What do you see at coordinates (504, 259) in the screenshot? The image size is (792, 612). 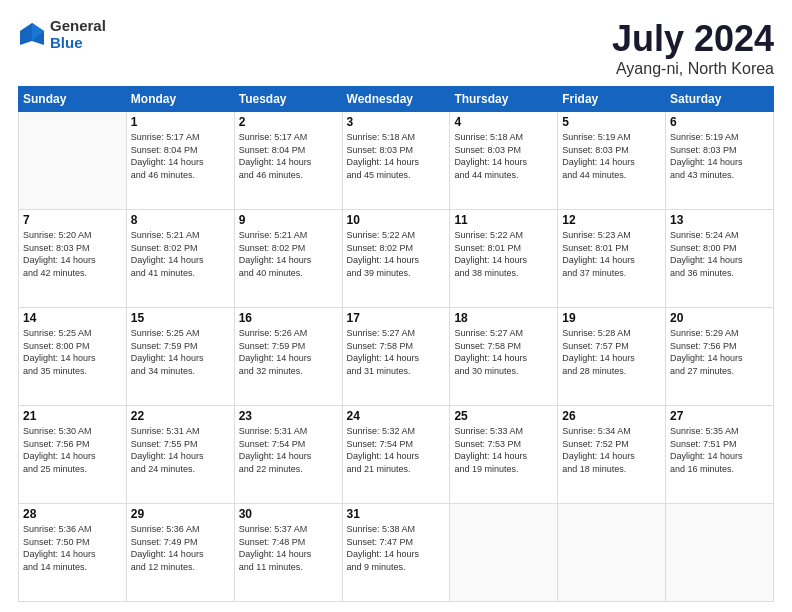 I see `calendar-cell: 11Sunrise: 5:22 AM Sunset: 8:01 PM Dayli…` at bounding box center [504, 259].